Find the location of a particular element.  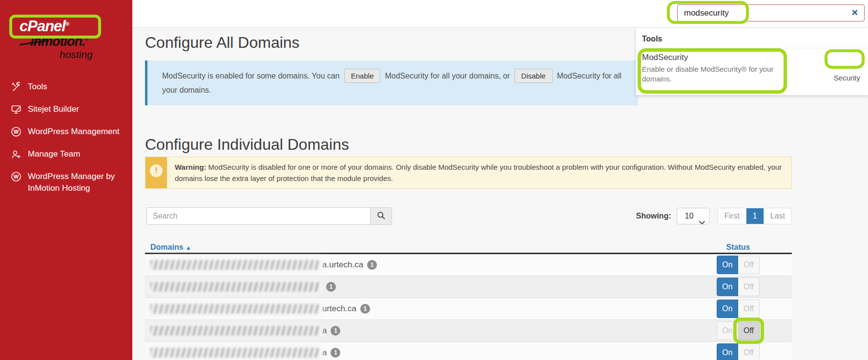

domain-cell: urtech.ca 1 is located at coordinates (415, 309).